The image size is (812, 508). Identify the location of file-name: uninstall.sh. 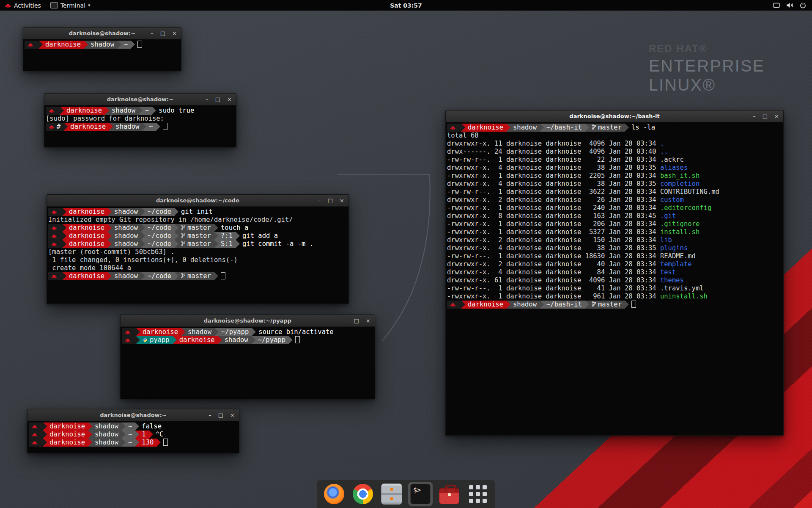
(684, 296).